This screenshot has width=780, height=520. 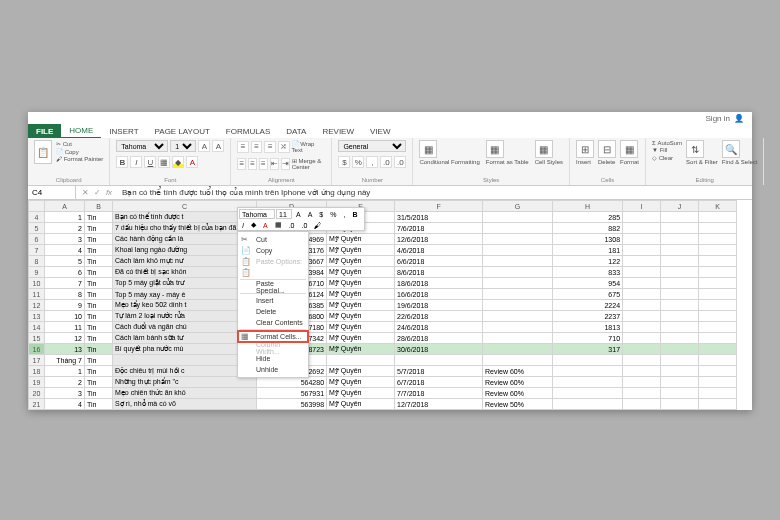 I want to click on cell: Top 5 máy xay - máy é, so click(x=185, y=294).